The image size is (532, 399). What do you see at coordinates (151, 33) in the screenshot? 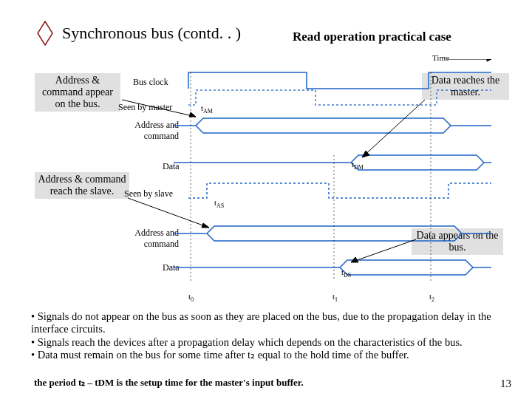
I see `page-title: Synchronous bus (contd. . )` at bounding box center [151, 33].